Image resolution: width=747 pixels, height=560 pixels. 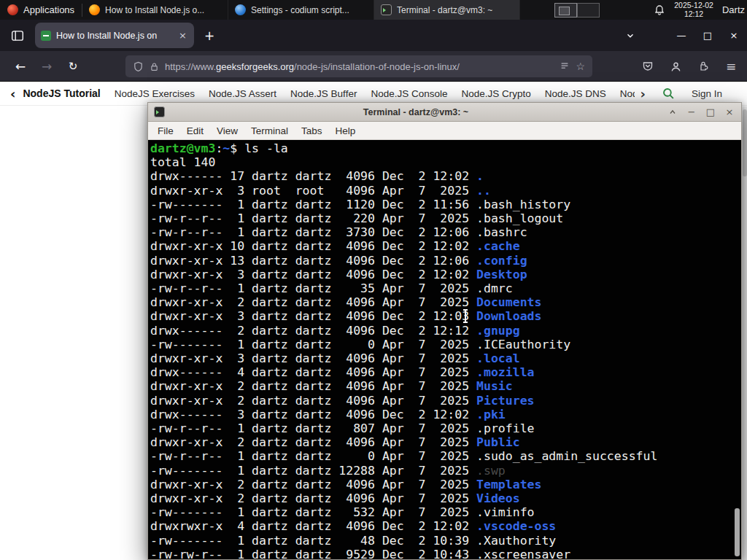 I want to click on firefox-icon, so click(x=95, y=10).